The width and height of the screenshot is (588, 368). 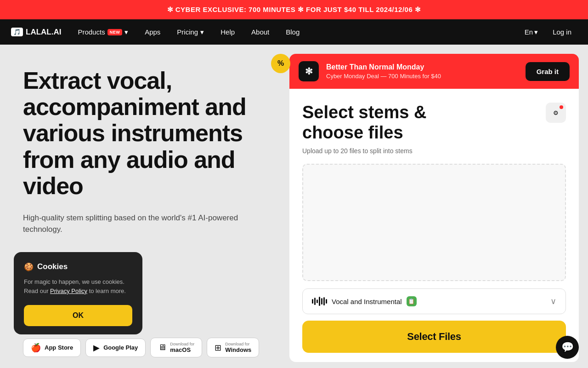 What do you see at coordinates (202, 32) in the screenshot?
I see `chevron-icon-pricing: ▾` at bounding box center [202, 32].